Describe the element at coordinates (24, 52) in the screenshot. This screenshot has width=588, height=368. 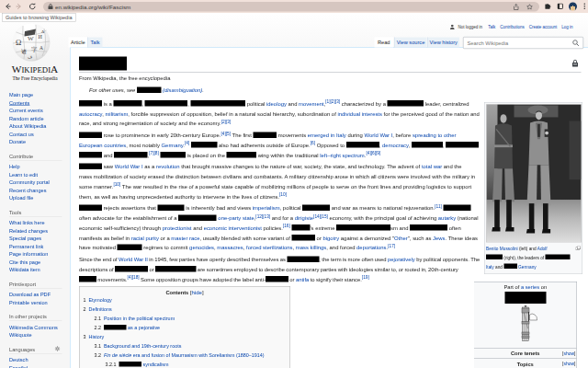
I see `svg-text: 诸` at that location.